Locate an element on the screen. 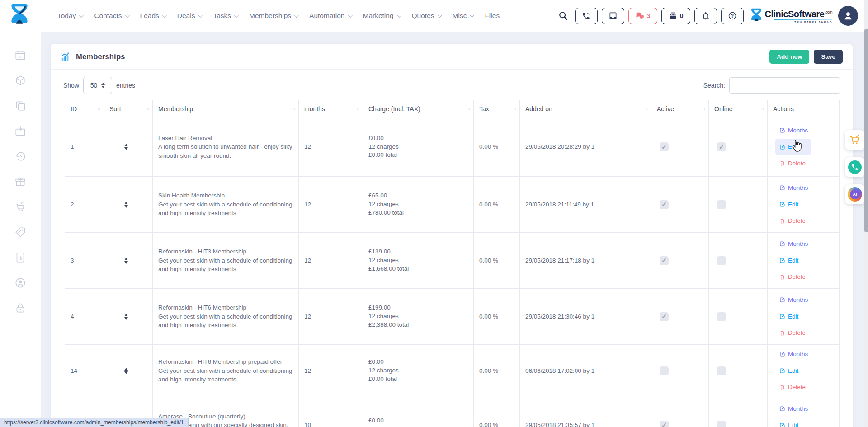 The width and height of the screenshot is (868, 427). nav-item-memberships: Memberships is located at coordinates (273, 16).